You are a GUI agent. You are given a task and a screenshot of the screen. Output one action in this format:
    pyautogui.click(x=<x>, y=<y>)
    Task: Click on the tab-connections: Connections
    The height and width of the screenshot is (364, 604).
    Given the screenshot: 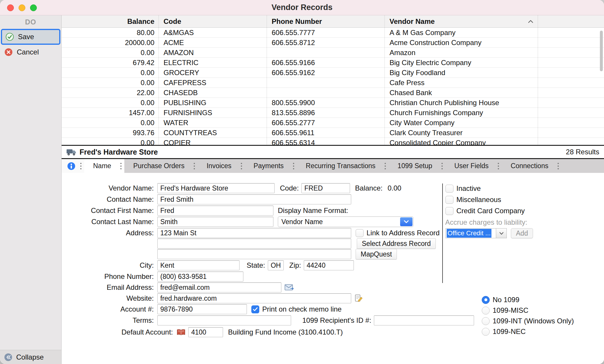 What is the action you would take?
    pyautogui.click(x=532, y=166)
    